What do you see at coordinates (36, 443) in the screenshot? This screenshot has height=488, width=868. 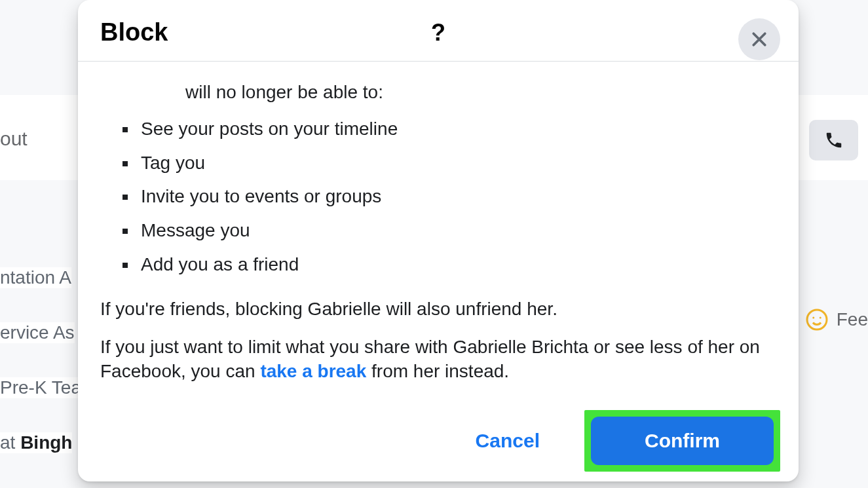 I see `background-text-row: at Bingh` at bounding box center [36, 443].